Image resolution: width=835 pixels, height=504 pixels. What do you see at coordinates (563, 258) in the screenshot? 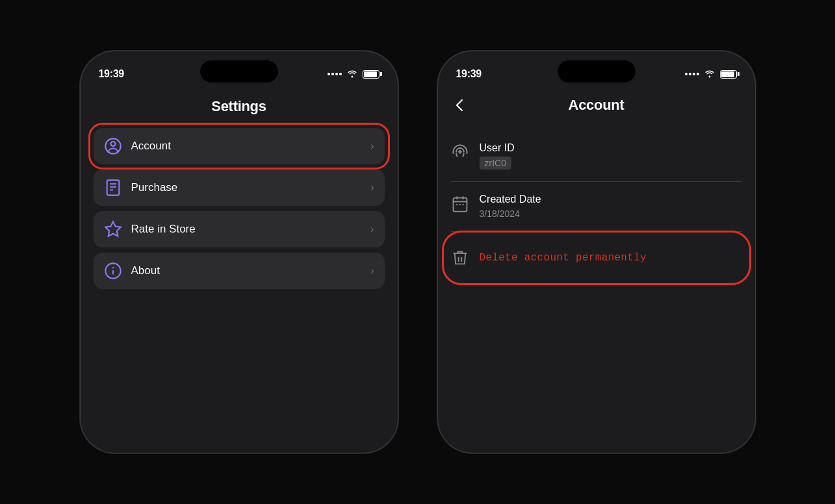
I see `delete-account-label: Delete account permanently` at bounding box center [563, 258].